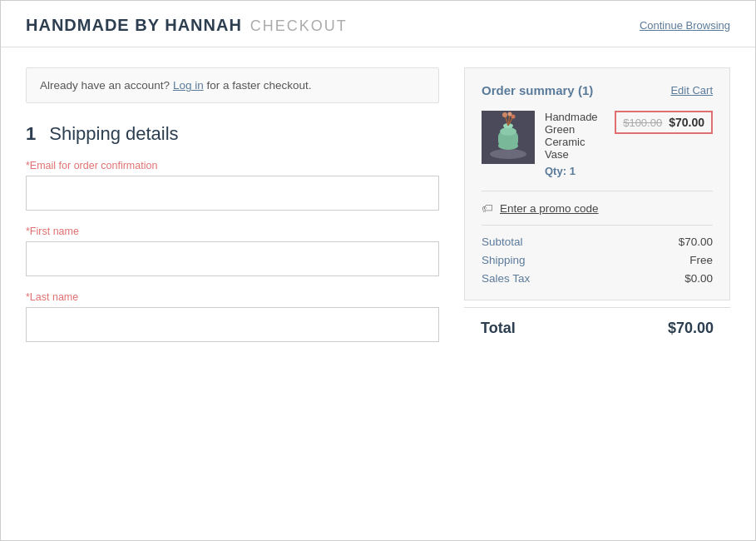  Describe the element at coordinates (504, 260) in the screenshot. I see `shipping-label: Shipping` at that location.